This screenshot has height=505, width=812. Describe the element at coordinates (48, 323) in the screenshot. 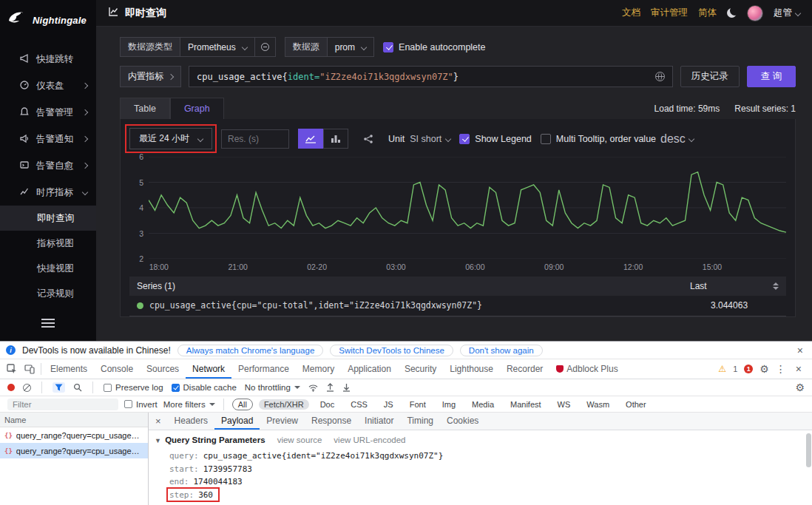

I see `collapse-menu-icon` at that location.